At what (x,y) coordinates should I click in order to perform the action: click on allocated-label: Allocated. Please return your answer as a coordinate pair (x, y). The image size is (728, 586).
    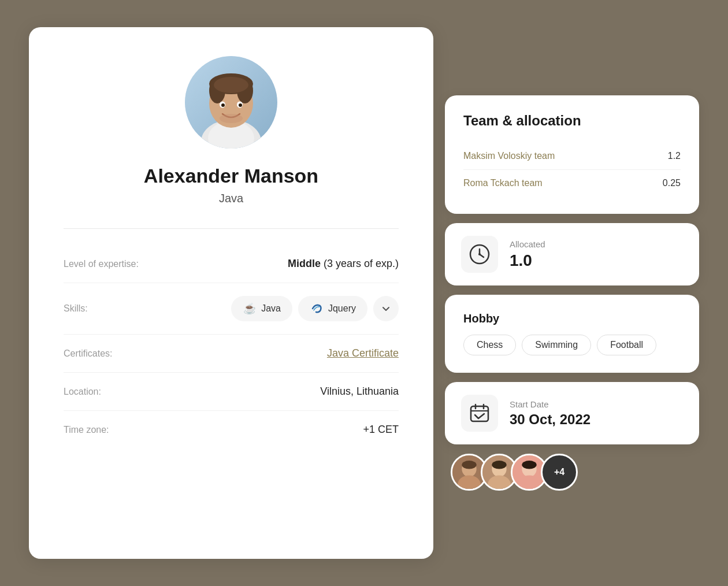
    Looking at the image, I should click on (528, 244).